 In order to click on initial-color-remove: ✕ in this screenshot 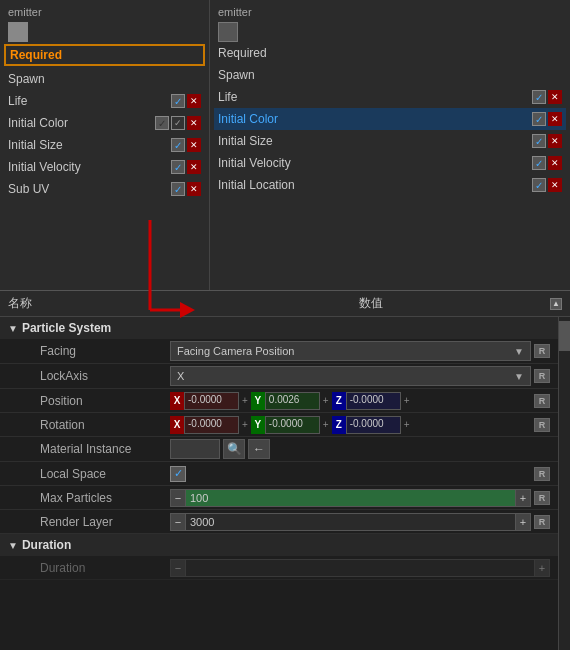, I will do `click(194, 123)`.